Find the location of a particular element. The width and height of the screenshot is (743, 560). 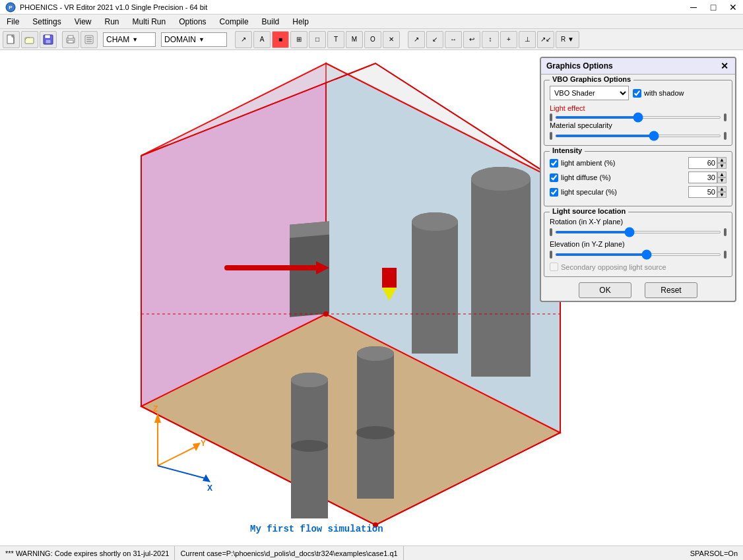

tb-rotate-button: ↩ is located at coordinates (472, 40).